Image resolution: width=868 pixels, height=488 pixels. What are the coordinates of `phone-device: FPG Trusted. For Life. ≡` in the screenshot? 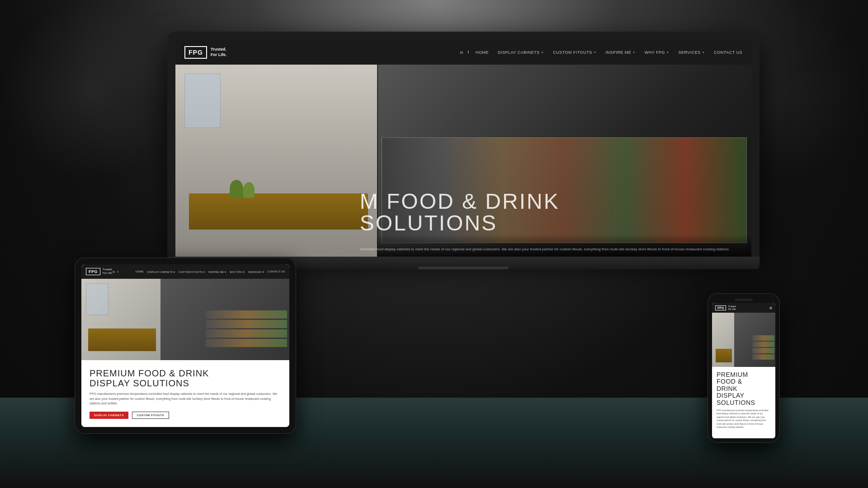 It's located at (744, 368).